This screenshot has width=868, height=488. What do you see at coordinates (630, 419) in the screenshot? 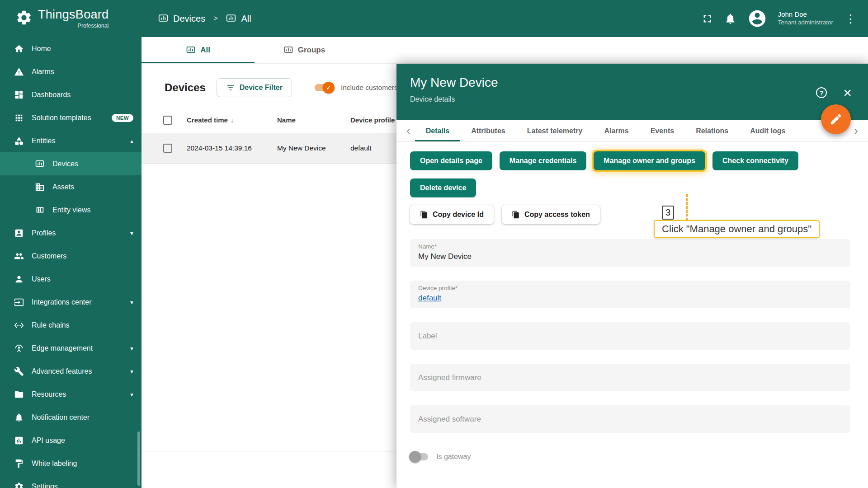
I see `assigned-software-field: Assigned software` at bounding box center [630, 419].